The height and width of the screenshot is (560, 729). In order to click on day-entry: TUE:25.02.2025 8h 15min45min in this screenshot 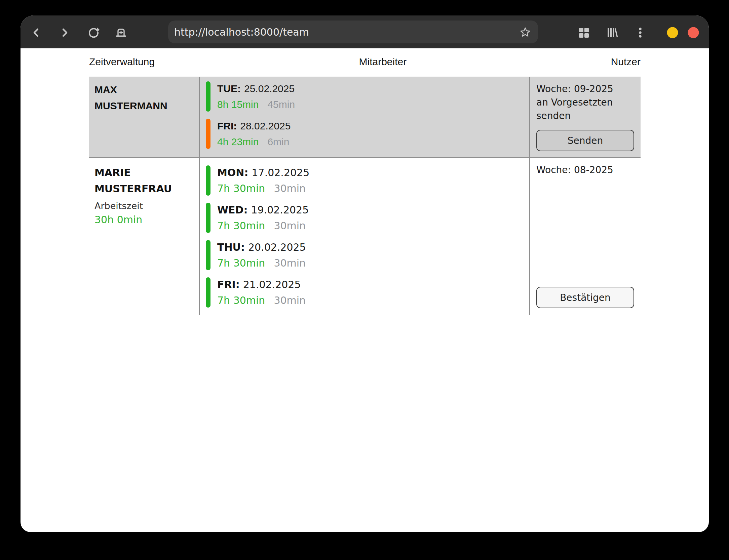, I will do `click(366, 96)`.